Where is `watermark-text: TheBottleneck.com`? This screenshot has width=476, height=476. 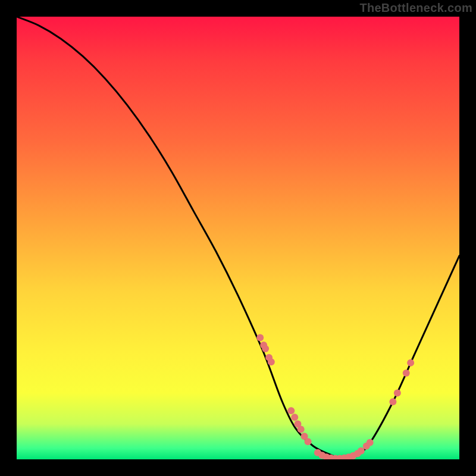 watermark-text: TheBottleneck.com is located at coordinates (416, 8).